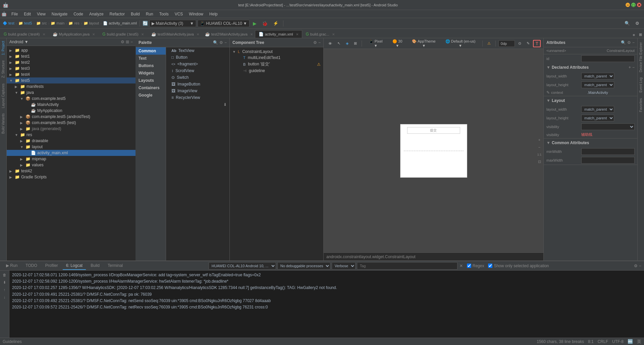  What do you see at coordinates (634, 35) in the screenshot?
I see `tabs-list-button: ≡` at bounding box center [634, 35].